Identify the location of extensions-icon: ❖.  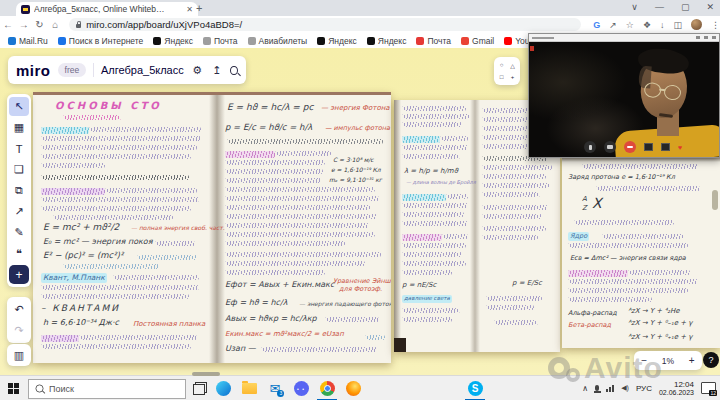
(647, 25).